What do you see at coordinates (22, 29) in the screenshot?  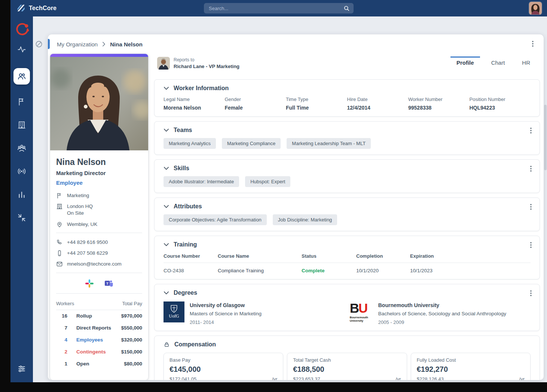 I see `orbit-logo-icon` at bounding box center [22, 29].